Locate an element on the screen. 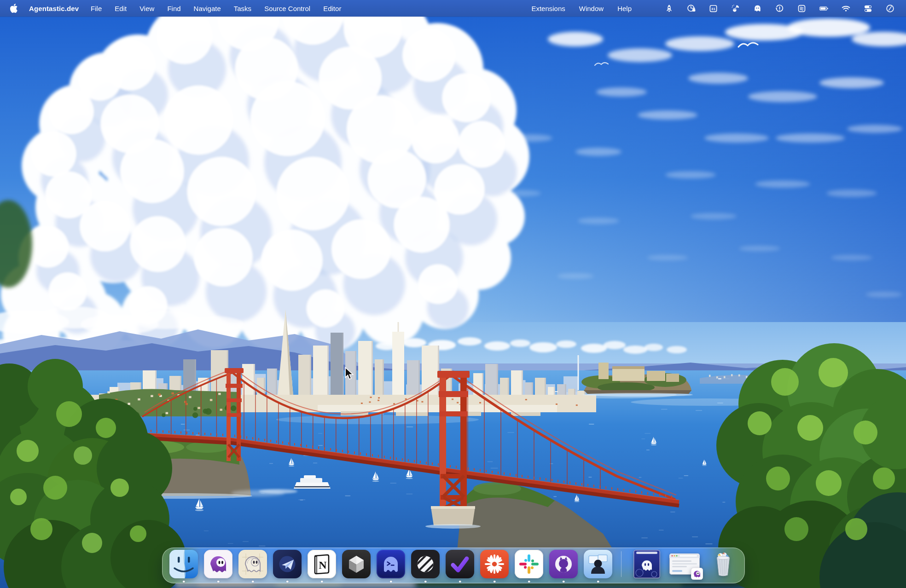 The width and height of the screenshot is (906, 588). acorn-leaf-icon is located at coordinates (736, 8).